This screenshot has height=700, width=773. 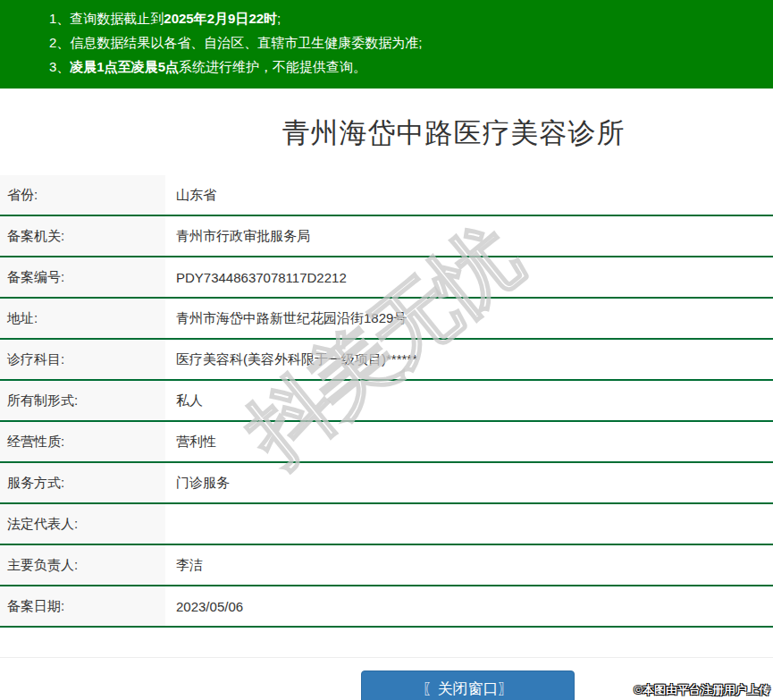 What do you see at coordinates (386, 360) in the screenshot?
I see `table-row-medical-subjects: 诊疗科目: 医疗美容科(美容外科限于一级项目)******` at bounding box center [386, 360].